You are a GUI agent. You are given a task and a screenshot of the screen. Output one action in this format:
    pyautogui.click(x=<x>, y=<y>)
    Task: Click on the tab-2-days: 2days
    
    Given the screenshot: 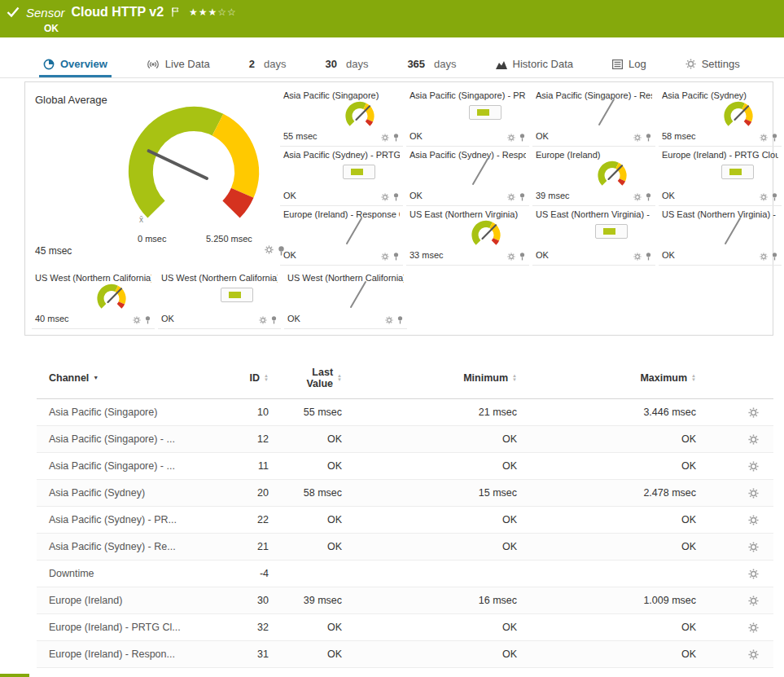 What is the action you would take?
    pyautogui.click(x=268, y=65)
    